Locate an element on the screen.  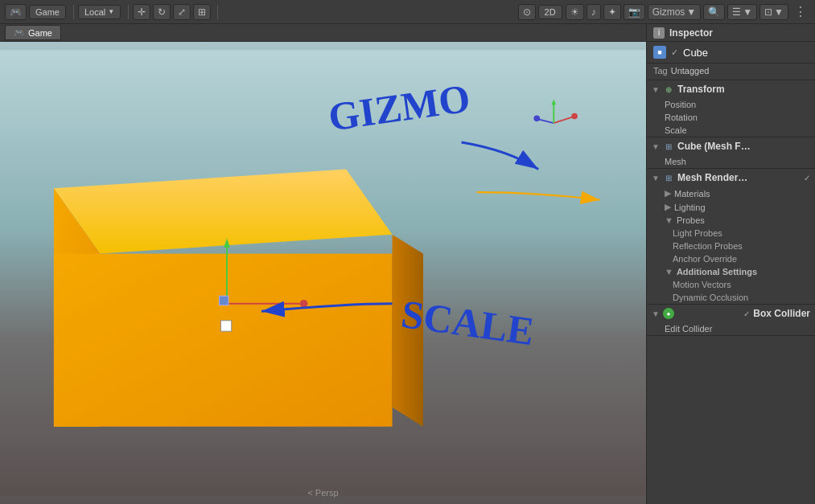
rotate-icon: ↻ is located at coordinates (162, 12).